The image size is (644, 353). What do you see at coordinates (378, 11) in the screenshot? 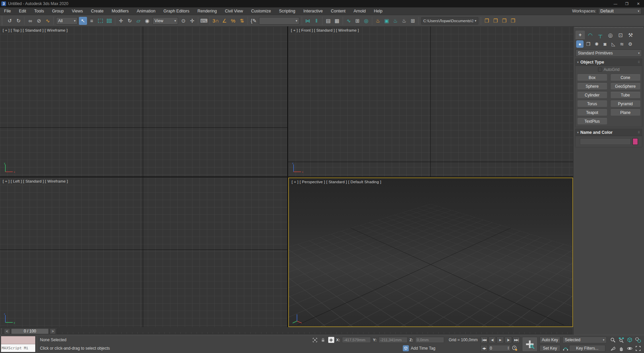
I see `menu-help: Help` at bounding box center [378, 11].